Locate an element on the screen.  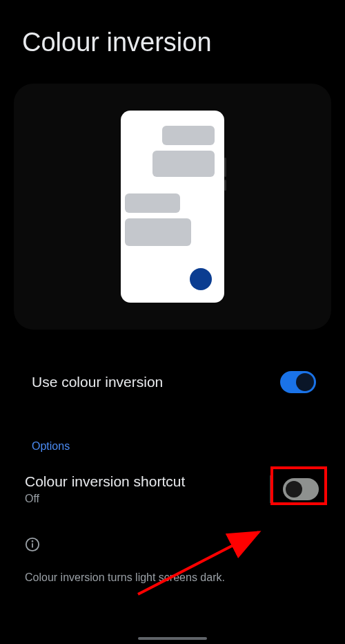
phone-mockup-icon is located at coordinates (172, 207).